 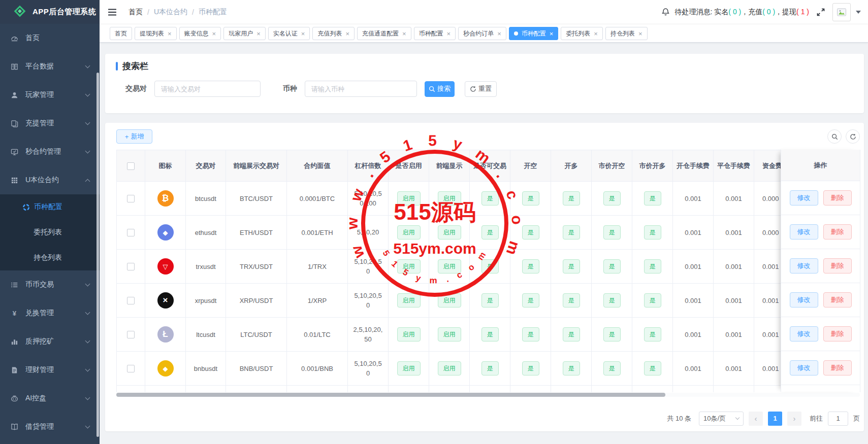 I want to click on sidebar-item-wealth-manage: 理财管理, so click(x=50, y=370).